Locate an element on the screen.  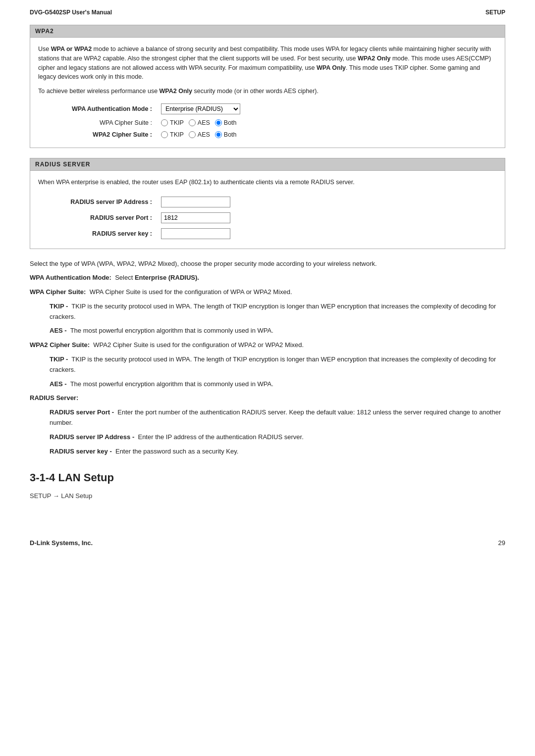
radius-key-heading: RADIUS server key - is located at coordinates (81, 452).